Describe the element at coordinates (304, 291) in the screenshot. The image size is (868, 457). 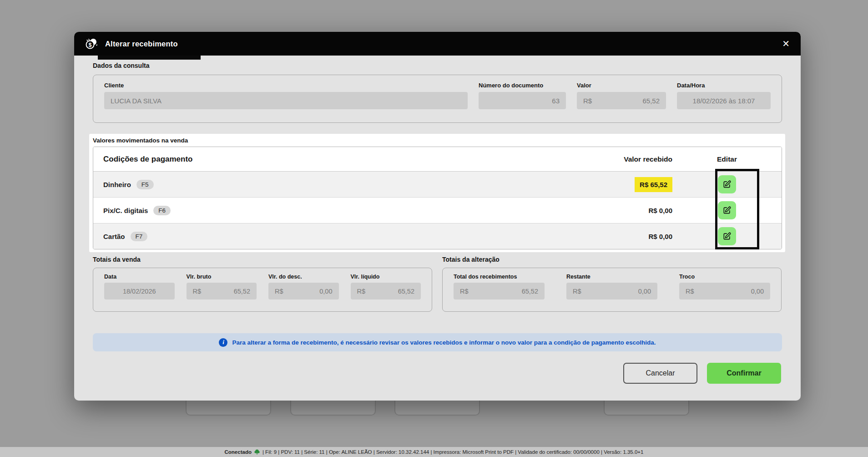
I see `vlr-desc-field: R$ 0,00` at that location.